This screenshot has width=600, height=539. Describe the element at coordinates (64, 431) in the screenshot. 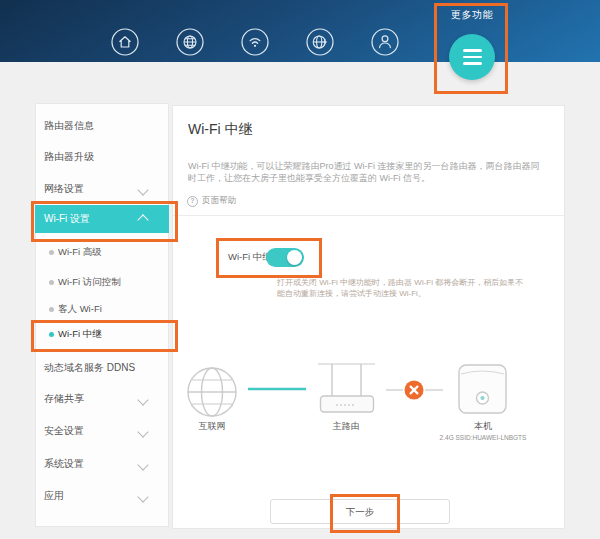

I see `sidebar-item-security-settings: 安全设置` at that location.